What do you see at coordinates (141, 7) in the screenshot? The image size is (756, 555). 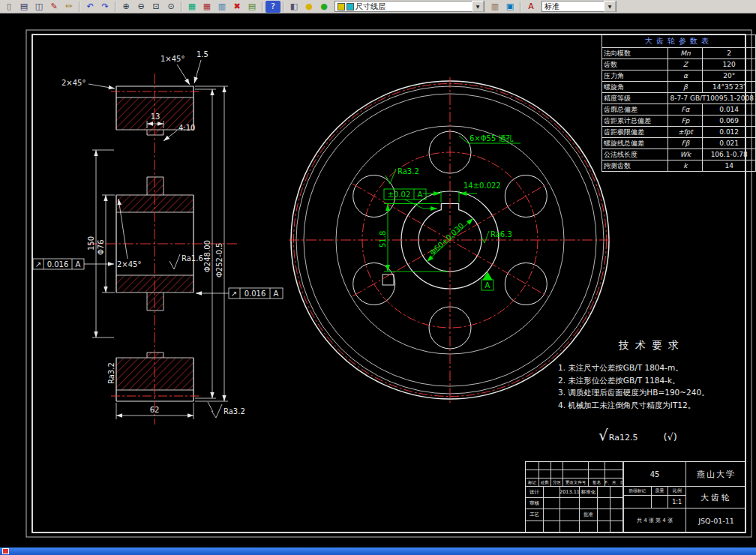 I see `zoom-out-icon: ⊖` at bounding box center [141, 7].